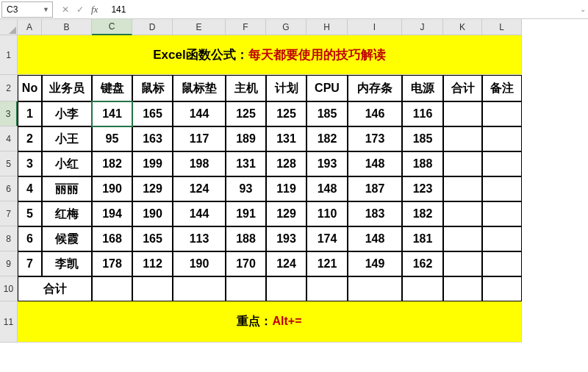  Describe the element at coordinates (9, 239) in the screenshot. I see `row-header-8: 8` at that location.